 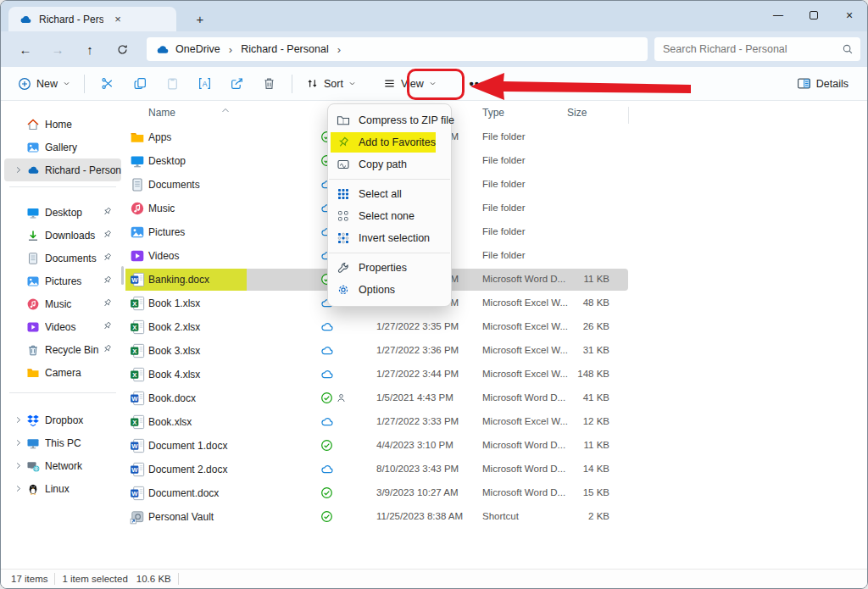 I want to click on menu-item-copy-path: Copy path, so click(x=390, y=164).